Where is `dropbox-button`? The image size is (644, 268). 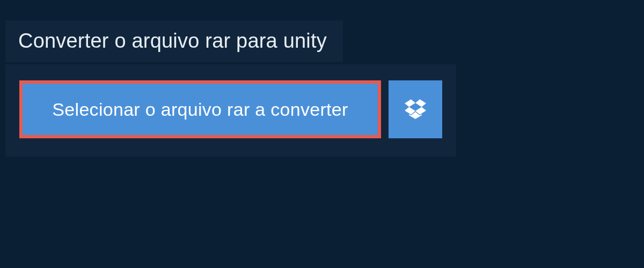
dropbox-button is located at coordinates (415, 109).